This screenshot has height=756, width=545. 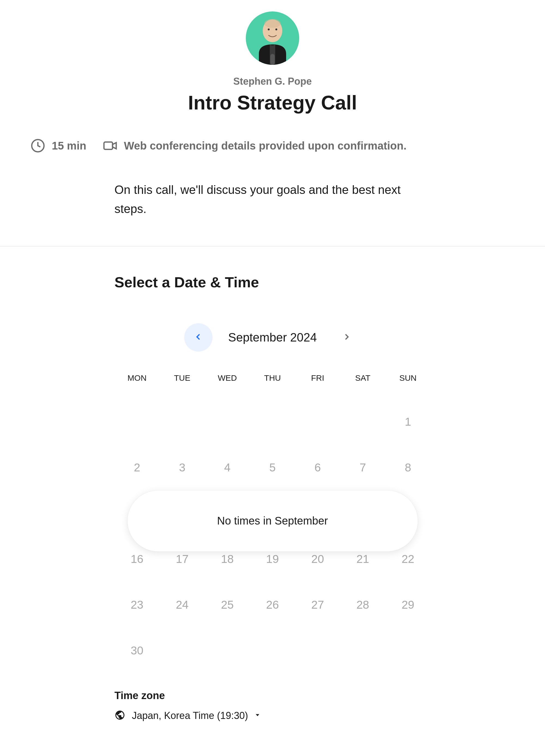 What do you see at coordinates (347, 337) in the screenshot?
I see `chevron-right-icon` at bounding box center [347, 337].